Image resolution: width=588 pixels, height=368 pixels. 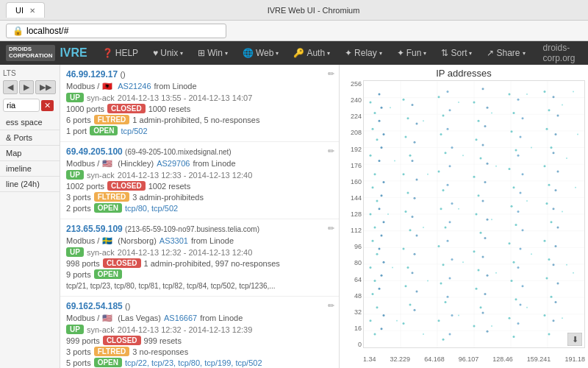 What do you see at coordinates (82, 241) in the screenshot?
I see `result-service: Modbus /` at bounding box center [82, 241].